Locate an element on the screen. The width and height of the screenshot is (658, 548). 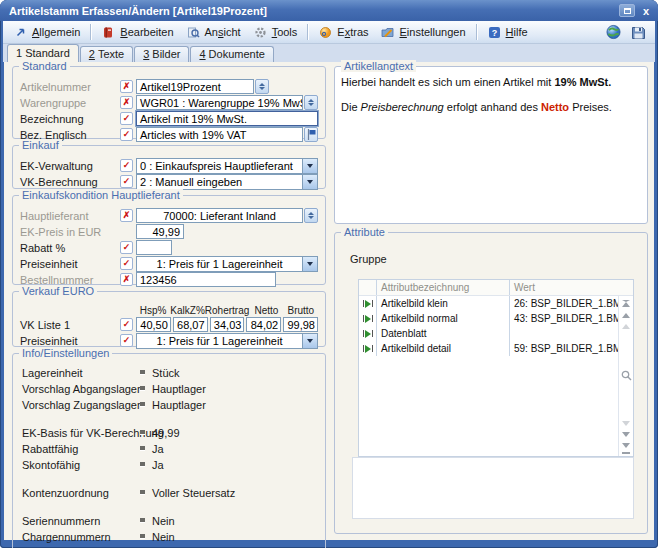
scroll-up-icon is located at coordinates (626, 314).